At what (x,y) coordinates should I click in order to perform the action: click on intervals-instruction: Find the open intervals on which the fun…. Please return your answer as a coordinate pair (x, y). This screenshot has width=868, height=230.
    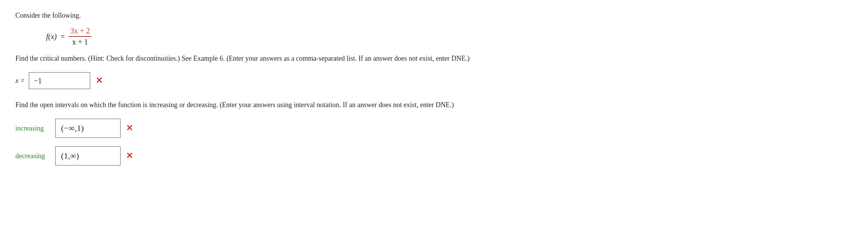
    Looking at the image, I should click on (434, 105).